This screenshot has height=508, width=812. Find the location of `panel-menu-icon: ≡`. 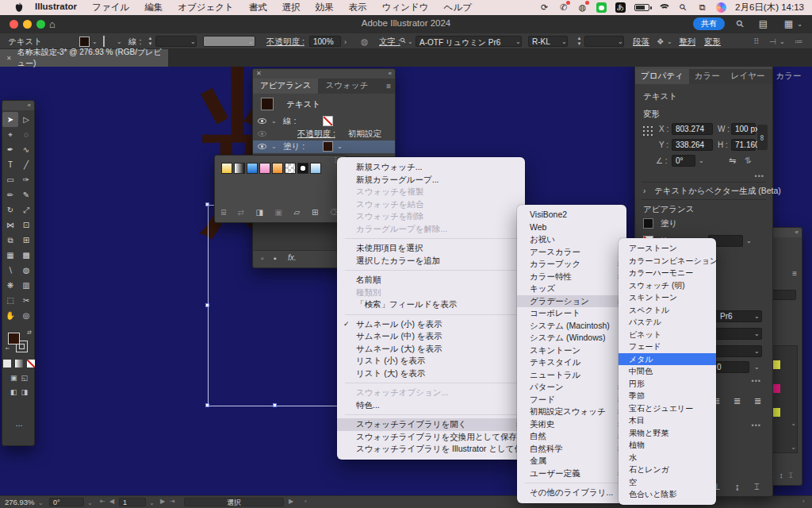

panel-menu-icon: ≡ is located at coordinates (795, 273).